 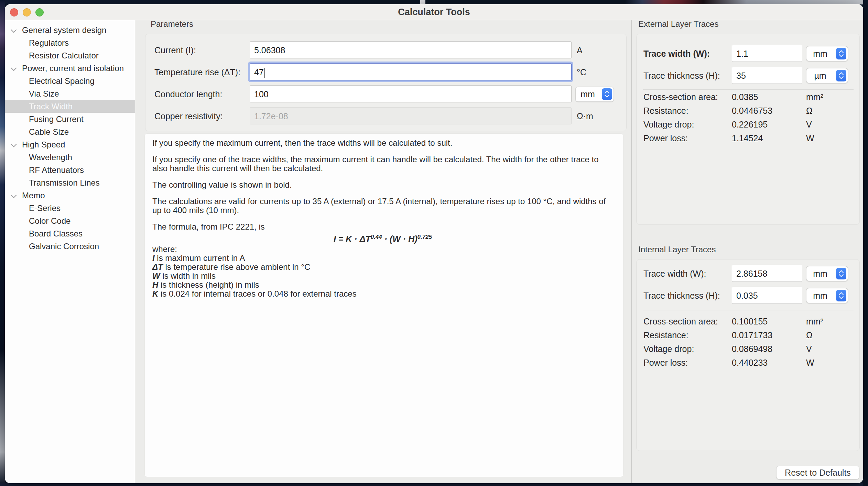 What do you see at coordinates (677, 250) in the screenshot?
I see `internal-section-label: Internal Layer Traces` at bounding box center [677, 250].